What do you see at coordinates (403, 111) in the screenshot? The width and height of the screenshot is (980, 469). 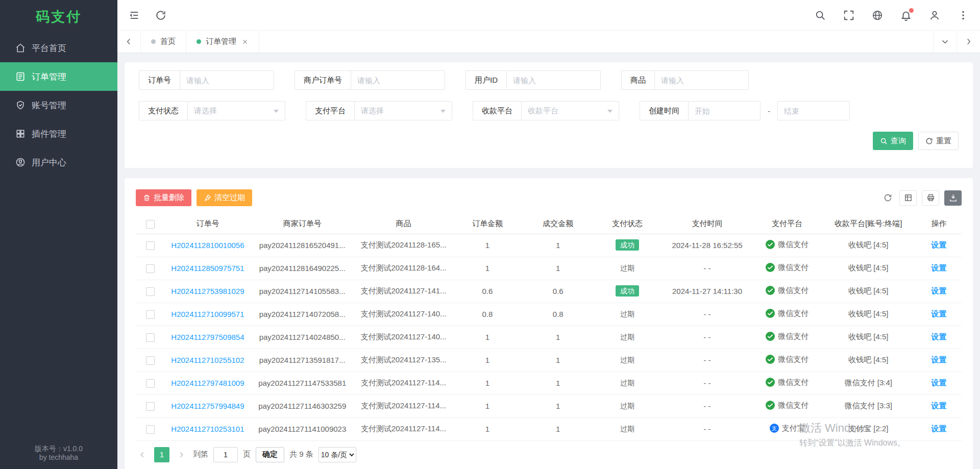 I see `pay-platform-select: 请选择` at bounding box center [403, 111].